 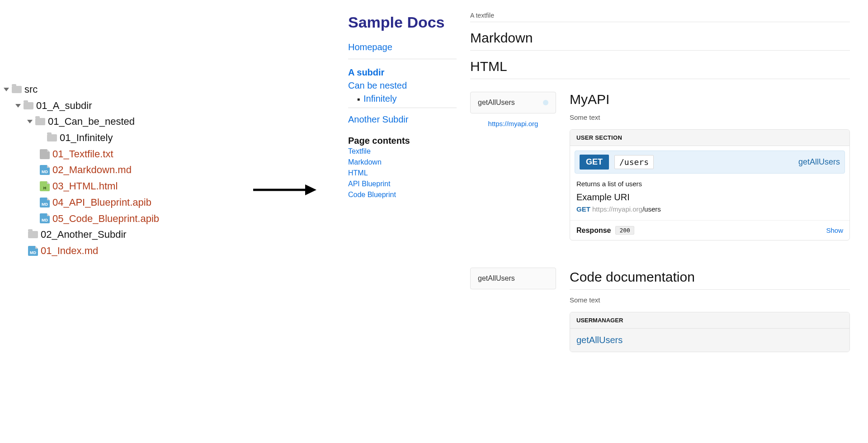 I want to click on status-dot-icon, so click(x=546, y=103).